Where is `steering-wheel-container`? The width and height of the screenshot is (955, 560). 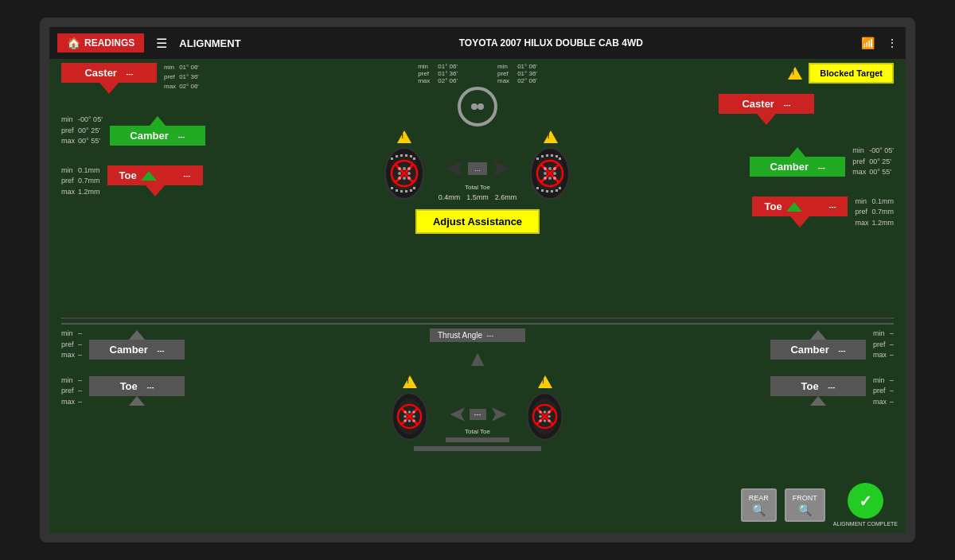
steering-wheel-container is located at coordinates (477, 107).